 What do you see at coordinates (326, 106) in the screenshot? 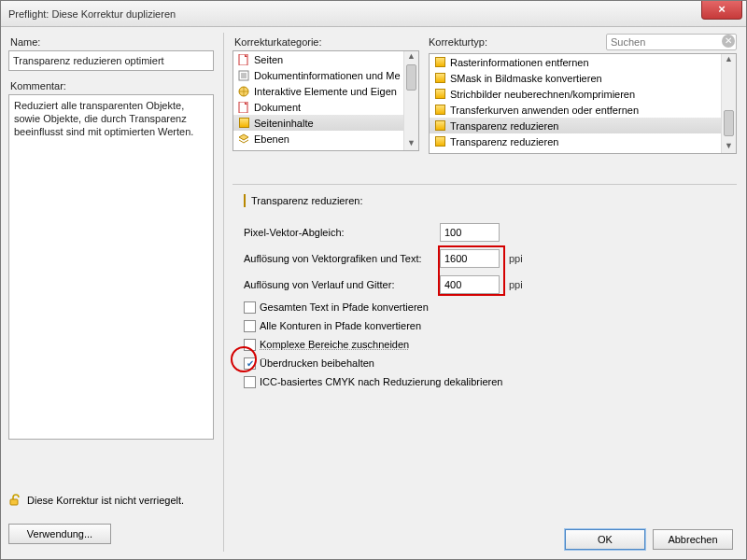
I see `list-item: Dokument` at bounding box center [326, 106].